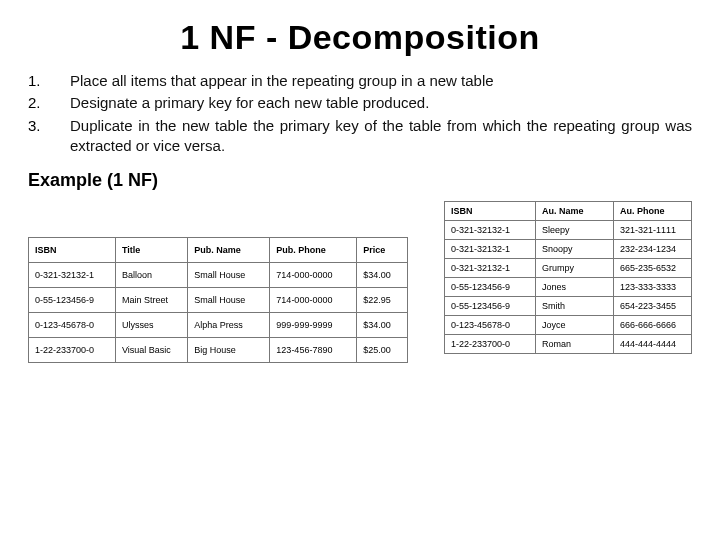  I want to click on col-pubname: Pub. Name, so click(229, 250).